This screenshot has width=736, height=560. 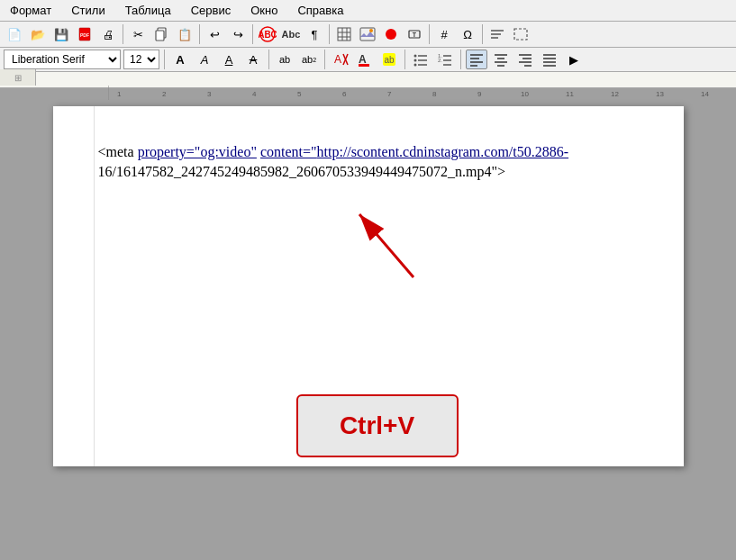 I want to click on doc-content: <meta property="og:video" content="http:…, so click(x=368, y=162).